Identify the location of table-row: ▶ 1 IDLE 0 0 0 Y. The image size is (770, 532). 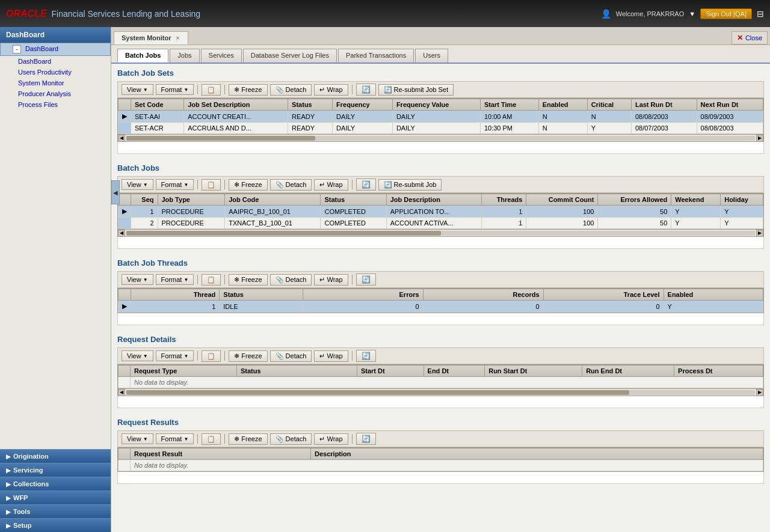
(441, 307).